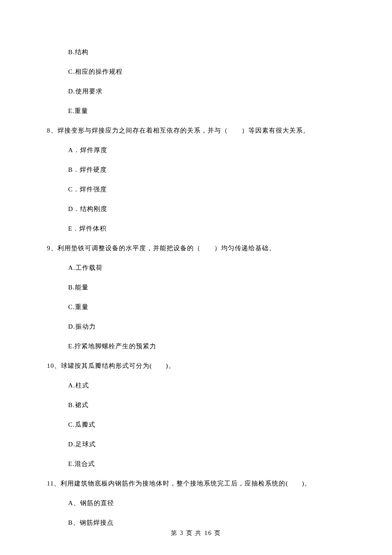 Image resolution: width=392 pixels, height=555 pixels. Describe the element at coordinates (207, 327) in the screenshot. I see `q9-option-d: D.振动力` at that location.